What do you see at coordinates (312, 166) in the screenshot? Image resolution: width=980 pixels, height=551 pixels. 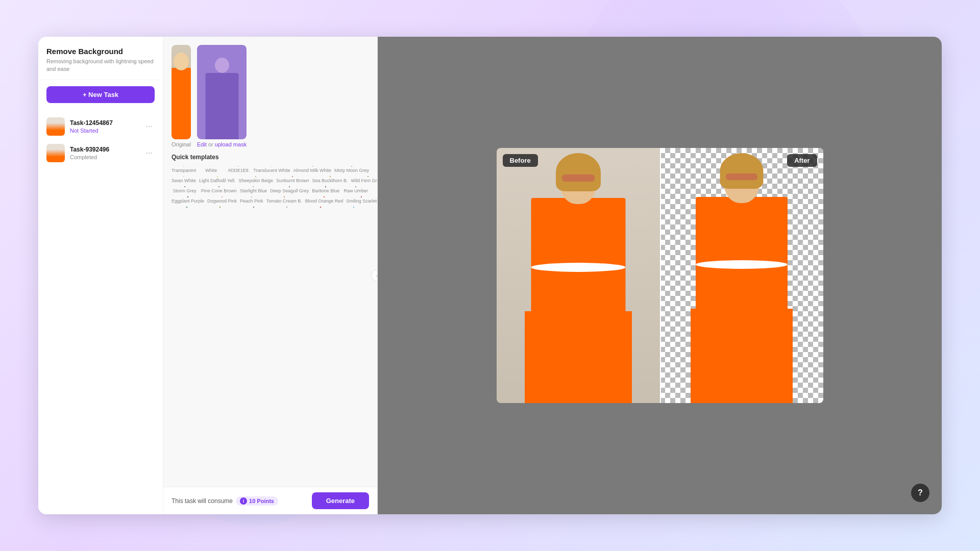 I see `swatch-almond-milk-white` at bounding box center [312, 166].